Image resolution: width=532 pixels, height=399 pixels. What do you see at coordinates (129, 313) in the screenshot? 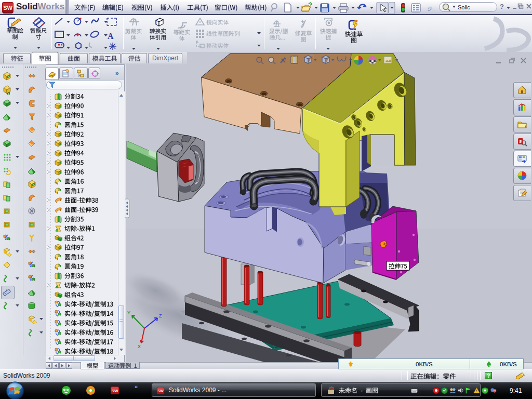
I see `svg-text: Y` at bounding box center [129, 313].